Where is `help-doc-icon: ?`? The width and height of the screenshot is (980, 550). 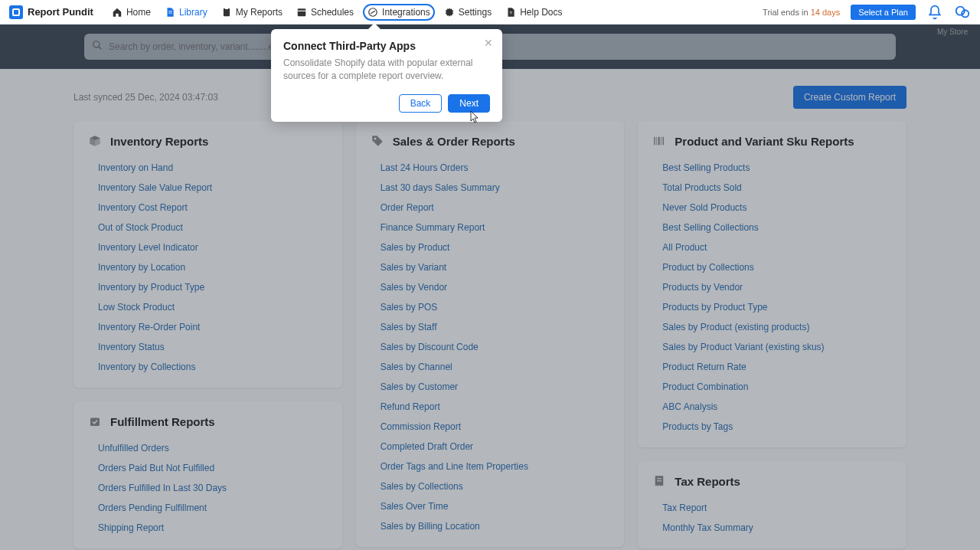 help-doc-icon: ? is located at coordinates (511, 12).